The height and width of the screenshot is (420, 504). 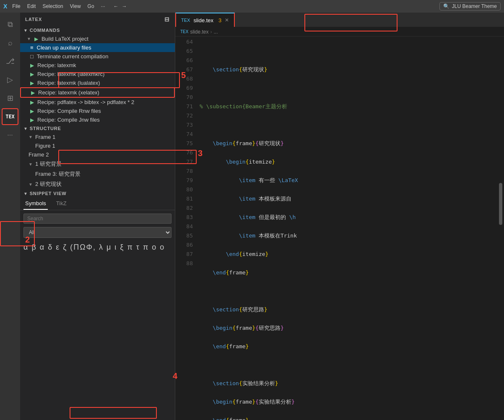 I want to click on activity-search: ⌕, so click(x=10, y=43).